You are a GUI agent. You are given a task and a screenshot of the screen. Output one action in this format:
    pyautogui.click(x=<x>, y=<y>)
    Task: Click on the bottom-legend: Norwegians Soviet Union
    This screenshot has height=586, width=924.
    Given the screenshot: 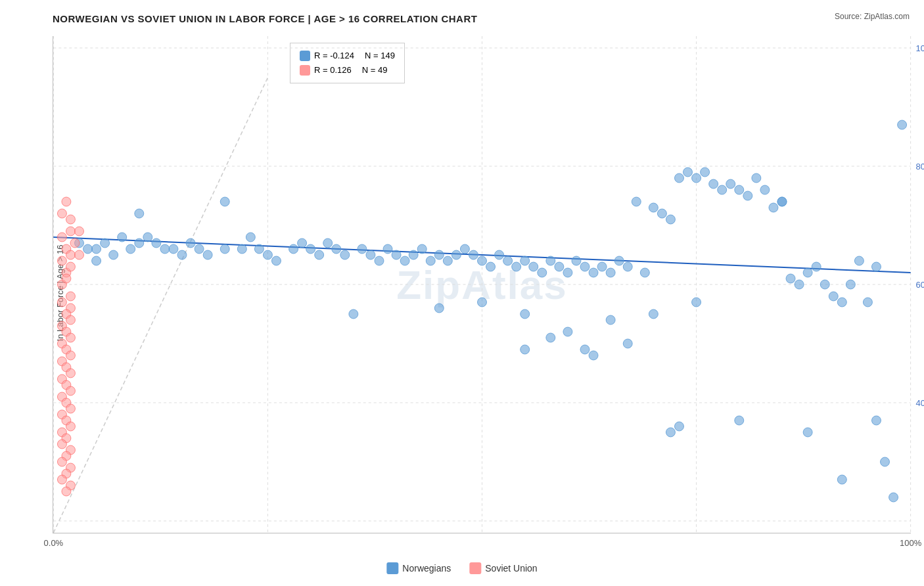 What is the action you would take?
    pyautogui.click(x=461, y=568)
    